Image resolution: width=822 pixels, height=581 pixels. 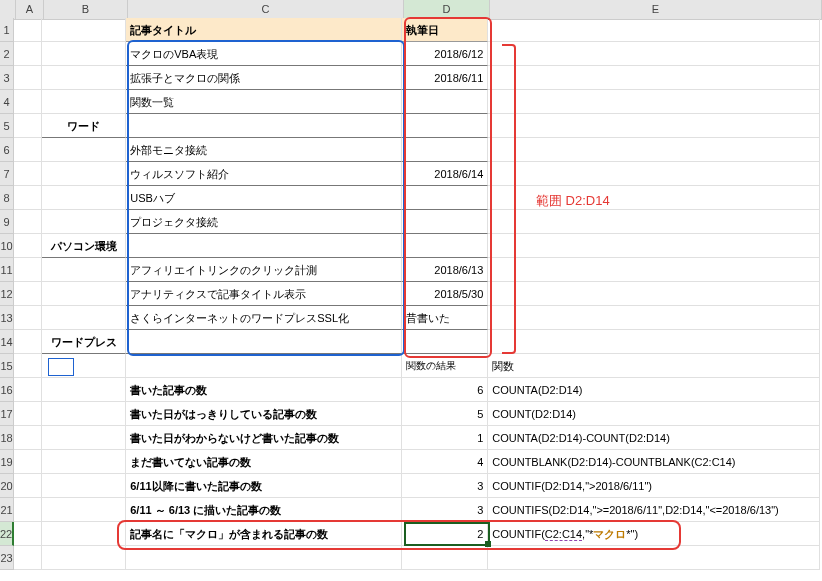 I want to click on cell-e3, so click(x=654, y=78).